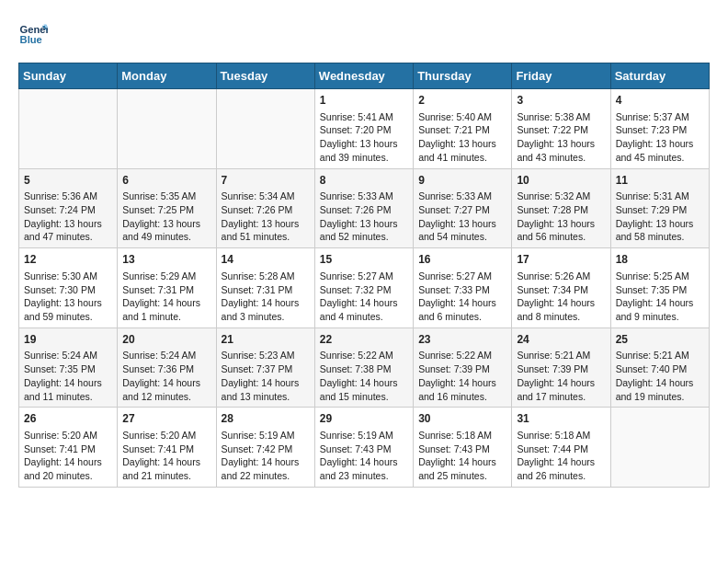  I want to click on day-info: Sunset: 7:40 PM, so click(660, 370).